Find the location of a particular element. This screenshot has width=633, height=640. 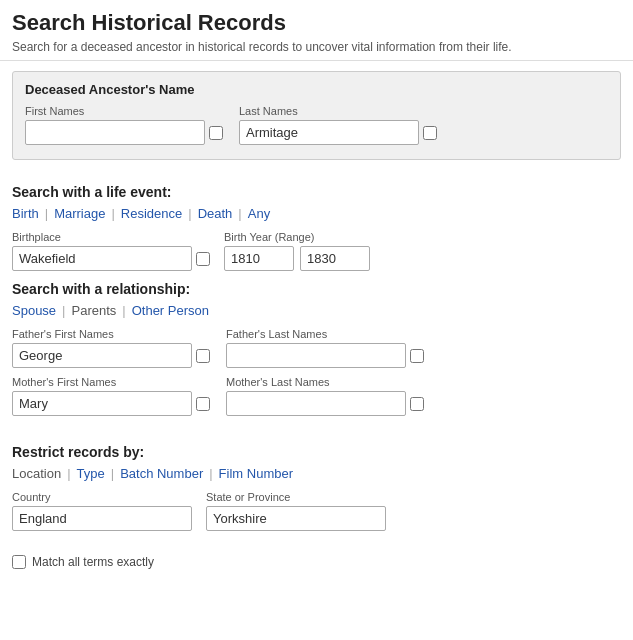

sep7: | is located at coordinates (68, 474).